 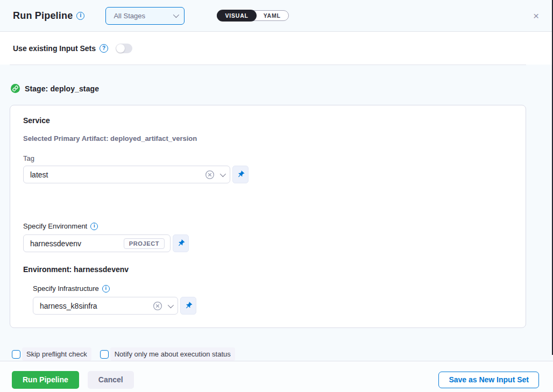 What do you see at coordinates (104, 354) in the screenshot?
I see `notify-only-me-checkbox` at bounding box center [104, 354].